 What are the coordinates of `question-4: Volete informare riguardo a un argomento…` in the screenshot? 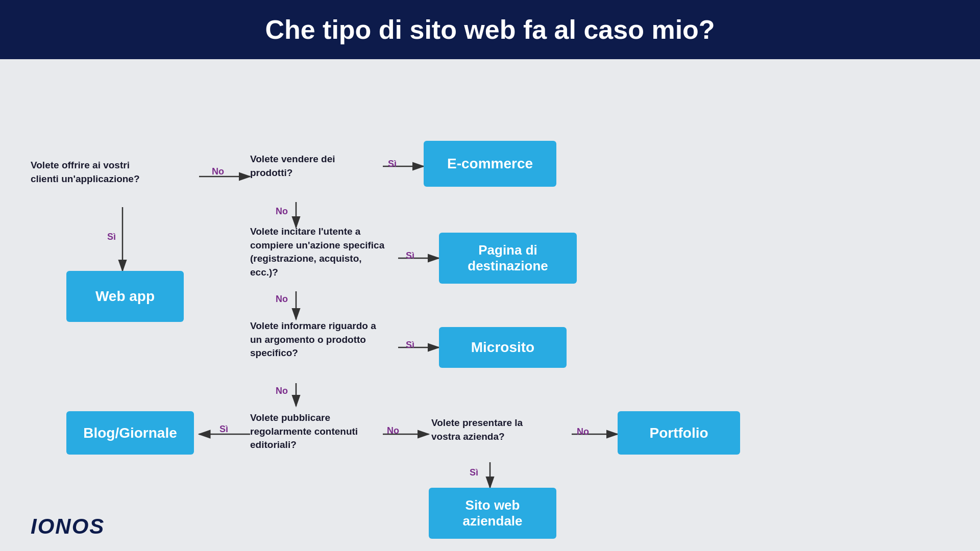 It's located at (319, 340).